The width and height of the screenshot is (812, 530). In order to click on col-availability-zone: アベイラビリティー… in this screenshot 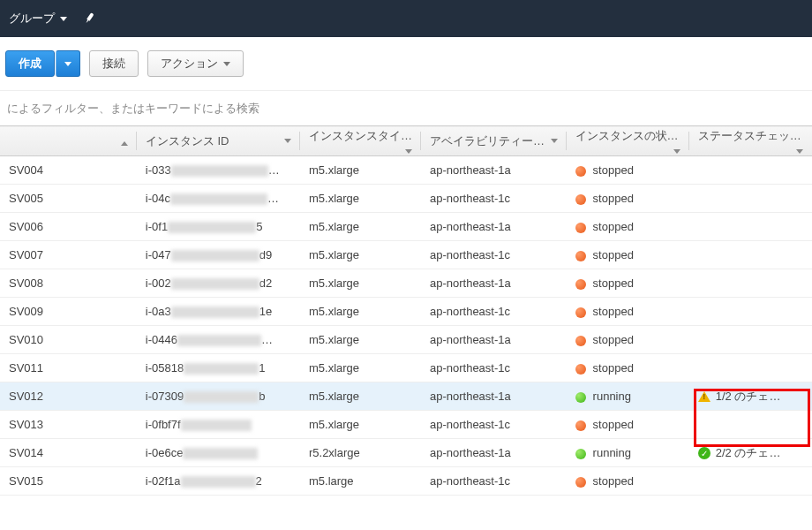, I will do `click(494, 141)`.